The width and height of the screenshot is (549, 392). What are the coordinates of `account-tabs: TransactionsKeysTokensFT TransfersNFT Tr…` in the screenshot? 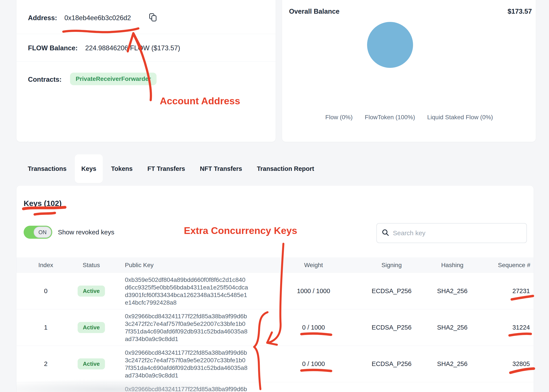 It's located at (171, 169).